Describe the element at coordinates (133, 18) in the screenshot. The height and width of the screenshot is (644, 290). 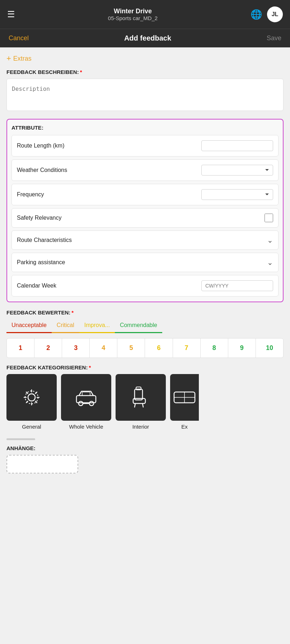
I see `header-subtitle: 05-Sports car_MD_2` at that location.